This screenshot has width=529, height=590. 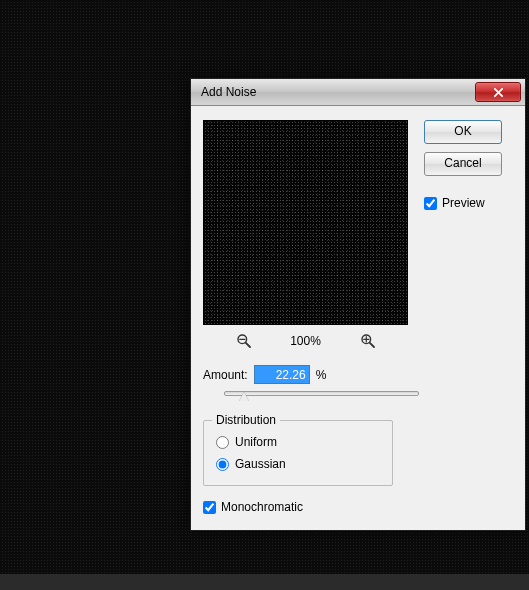 I want to click on preview-checkbox-label: Preview, so click(x=464, y=203).